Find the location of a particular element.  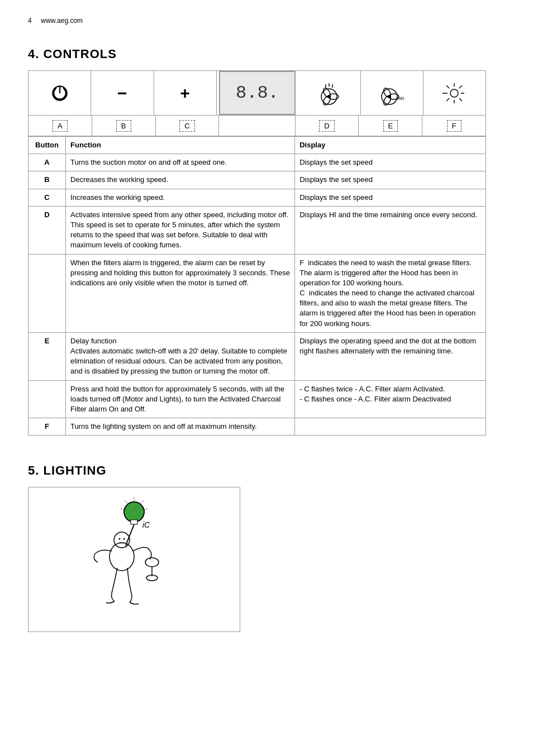

row-a-display: Displays the set speed is located at coordinates (391, 163).